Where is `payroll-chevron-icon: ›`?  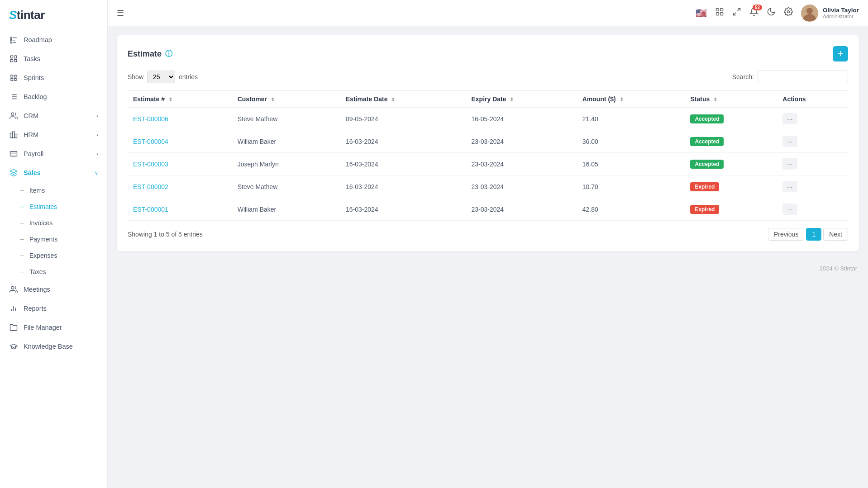 payroll-chevron-icon: › is located at coordinates (97, 154).